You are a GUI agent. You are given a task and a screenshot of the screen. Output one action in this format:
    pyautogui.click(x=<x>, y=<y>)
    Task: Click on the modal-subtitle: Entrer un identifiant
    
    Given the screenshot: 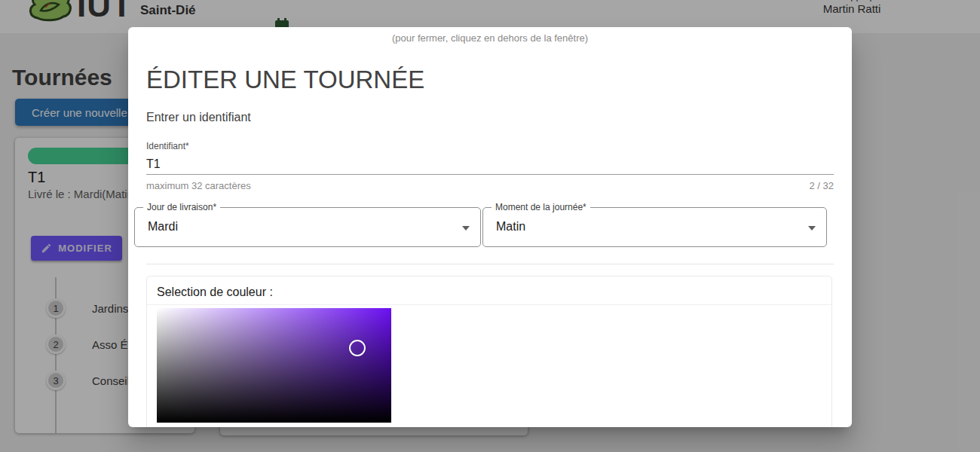 What is the action you would take?
    pyautogui.click(x=199, y=118)
    